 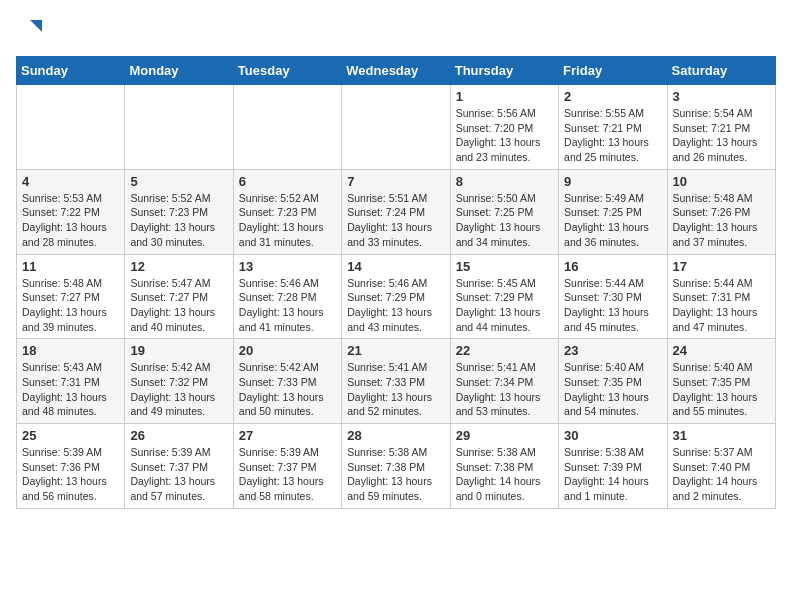 I want to click on day-of-week-header: Monday, so click(x=179, y=71).